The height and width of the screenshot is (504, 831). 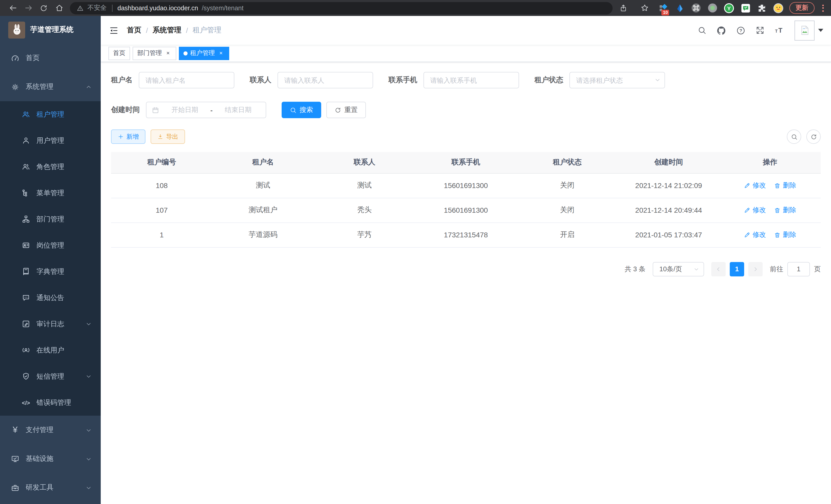 What do you see at coordinates (668, 235) in the screenshot?
I see `cell-created: 2021-01-05 17:03:47` at bounding box center [668, 235].